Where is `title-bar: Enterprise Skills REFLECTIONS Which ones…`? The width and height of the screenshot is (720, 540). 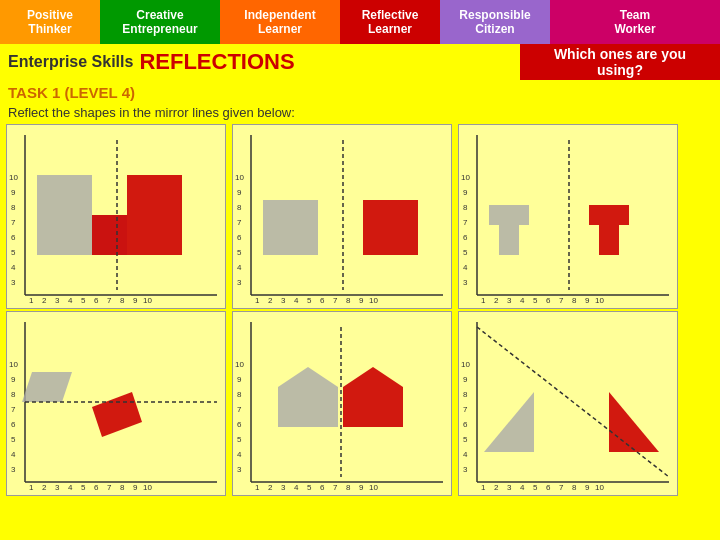
title-bar: Enterprise Skills REFLECTIONS Which ones… is located at coordinates (360, 62).